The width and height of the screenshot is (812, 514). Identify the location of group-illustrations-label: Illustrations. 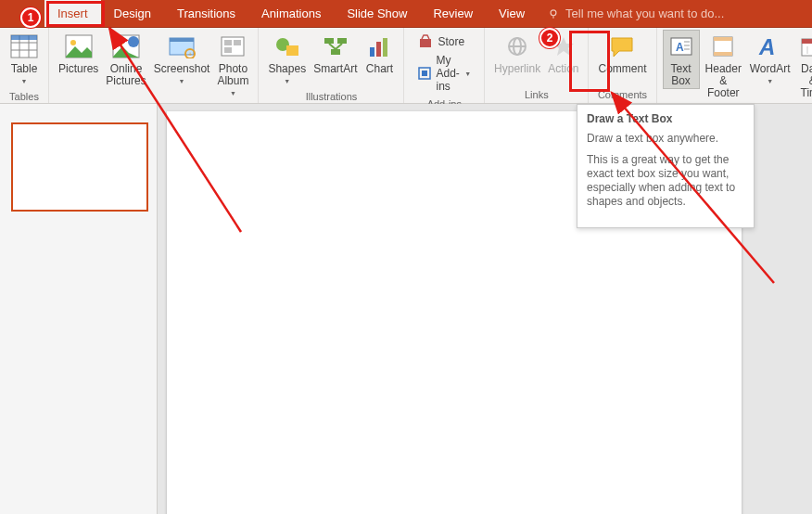
(331, 96).